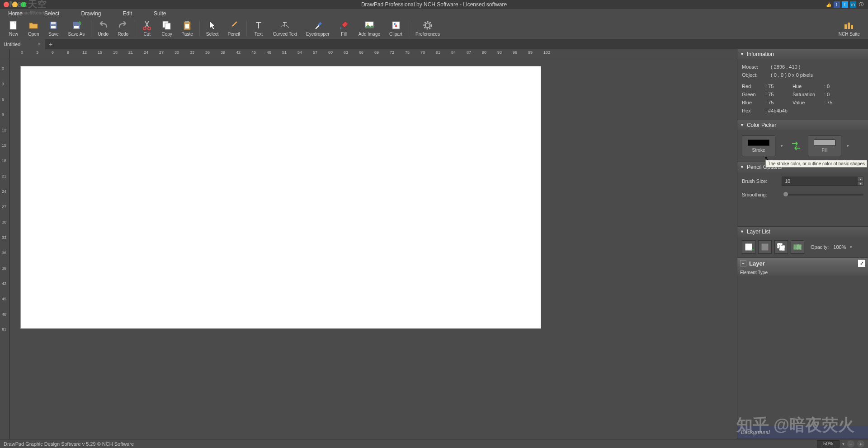 This screenshot has height=448, width=868. I want to click on clipart-icon, so click(396, 25).